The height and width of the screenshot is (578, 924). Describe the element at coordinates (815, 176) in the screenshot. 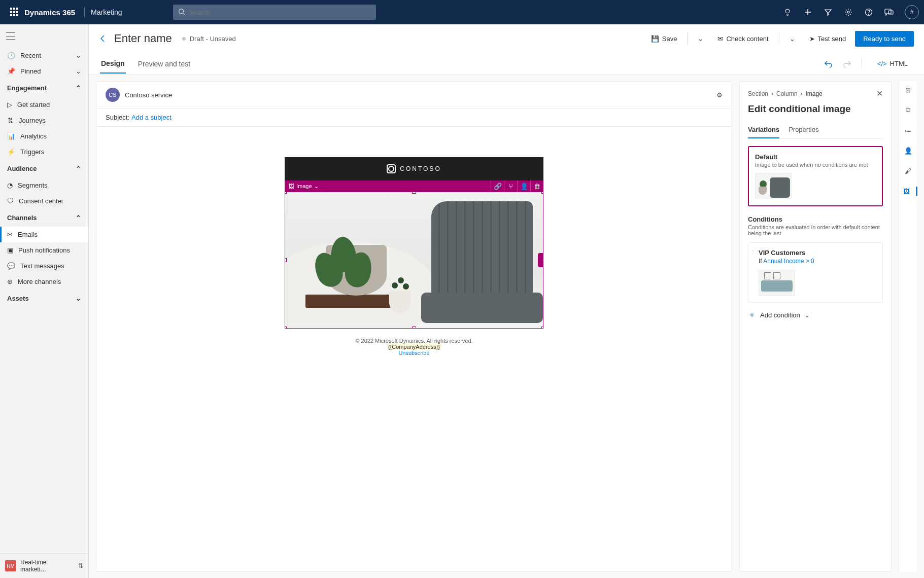

I see `default-variation-card: Default Image to be used when no conditi…` at that location.